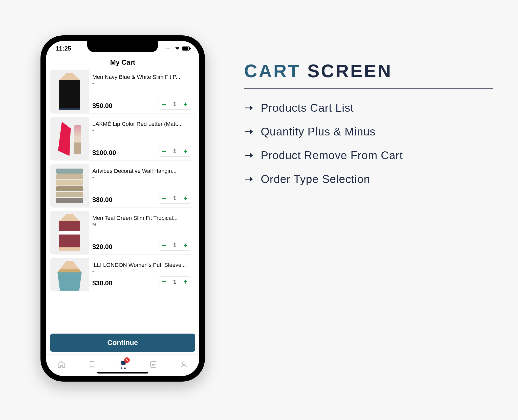  I want to click on wifi-icon, so click(177, 49).